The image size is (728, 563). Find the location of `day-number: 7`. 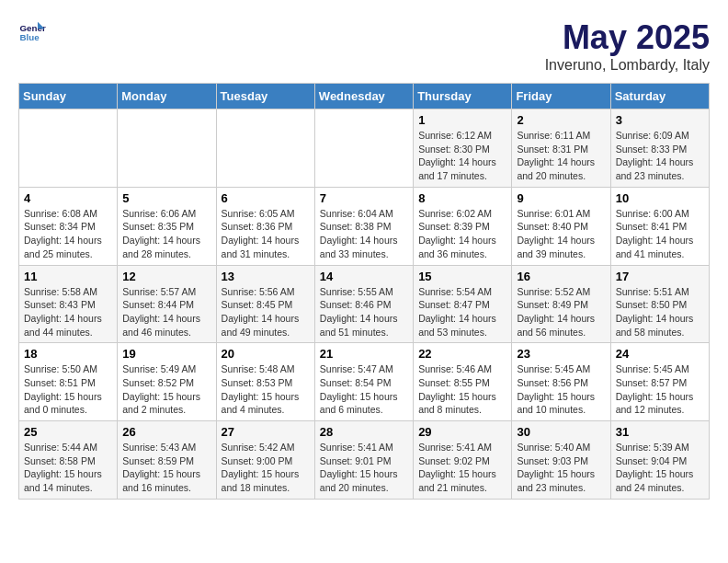

day-number: 7 is located at coordinates (364, 199).